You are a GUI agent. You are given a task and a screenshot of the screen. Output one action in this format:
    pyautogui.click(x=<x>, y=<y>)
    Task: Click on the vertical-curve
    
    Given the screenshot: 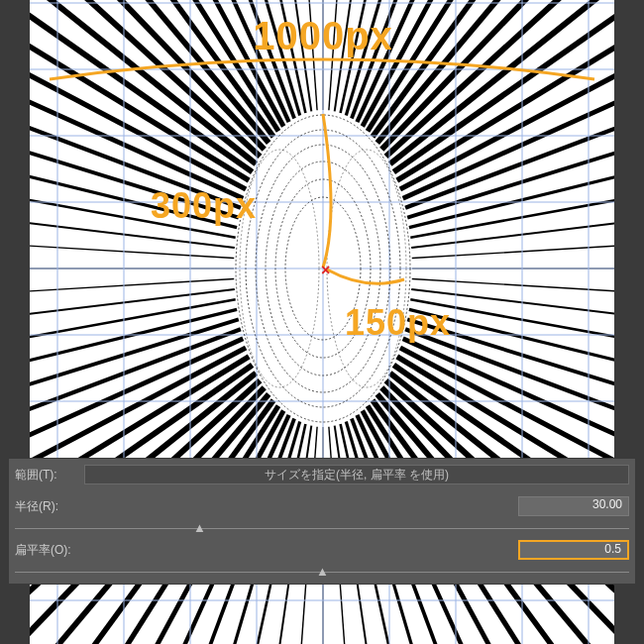 What is the action you would take?
    pyautogui.click(x=327, y=190)
    